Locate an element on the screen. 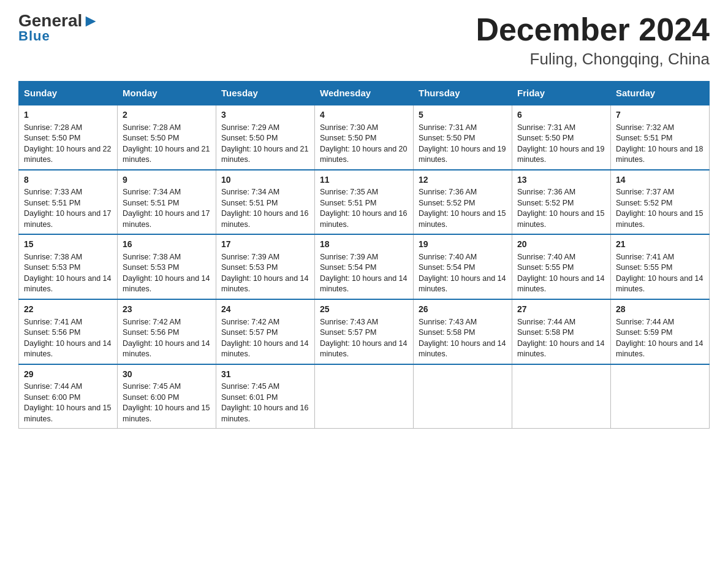  day-number: 28 is located at coordinates (660, 310).